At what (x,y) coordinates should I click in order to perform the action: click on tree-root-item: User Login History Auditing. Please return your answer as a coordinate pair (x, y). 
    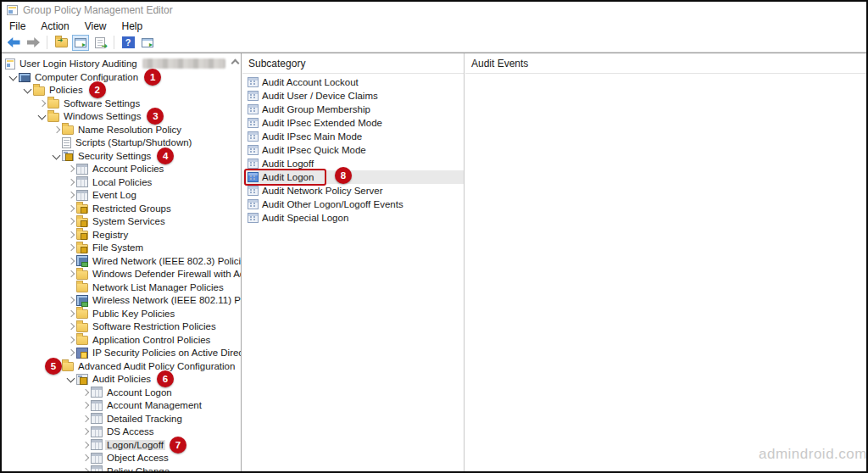
    Looking at the image, I should click on (121, 64).